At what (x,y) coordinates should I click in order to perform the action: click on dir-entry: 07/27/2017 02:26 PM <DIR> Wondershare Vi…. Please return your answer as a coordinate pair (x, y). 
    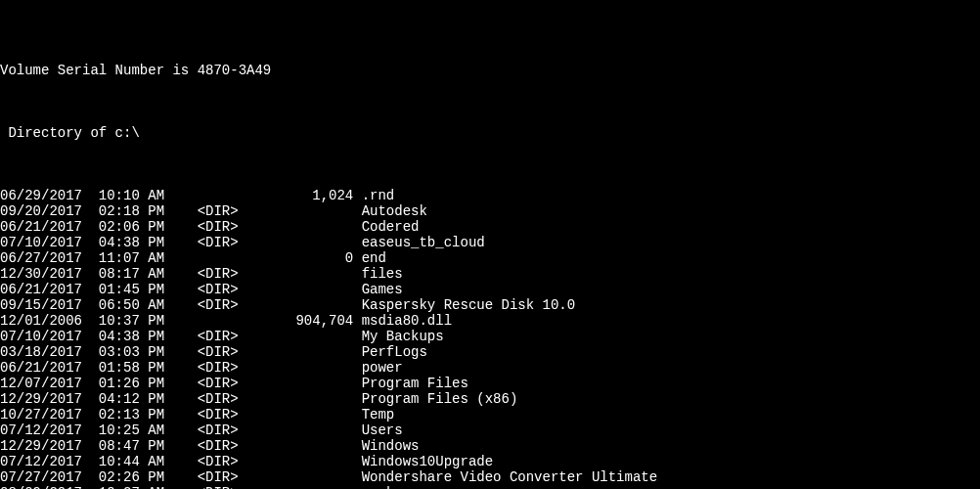
    Looking at the image, I should click on (490, 477).